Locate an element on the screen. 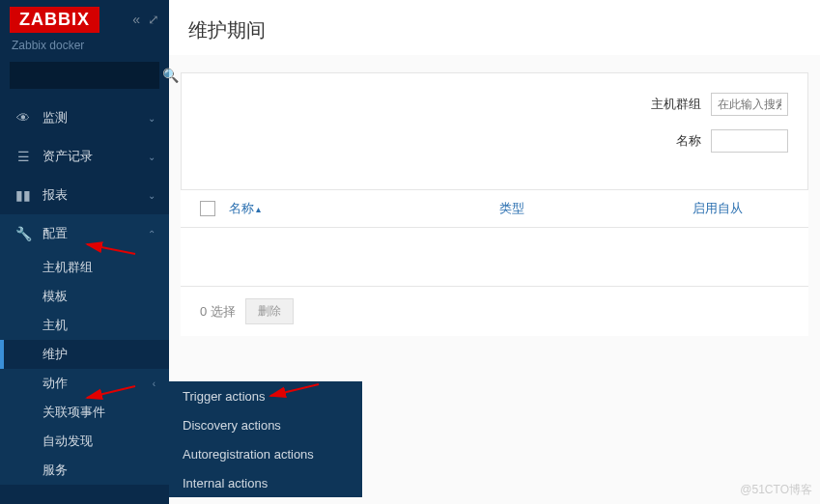 The width and height of the screenshot is (820, 504). nav-inventory: ☰ 资产记录 ⌄ is located at coordinates (85, 156).